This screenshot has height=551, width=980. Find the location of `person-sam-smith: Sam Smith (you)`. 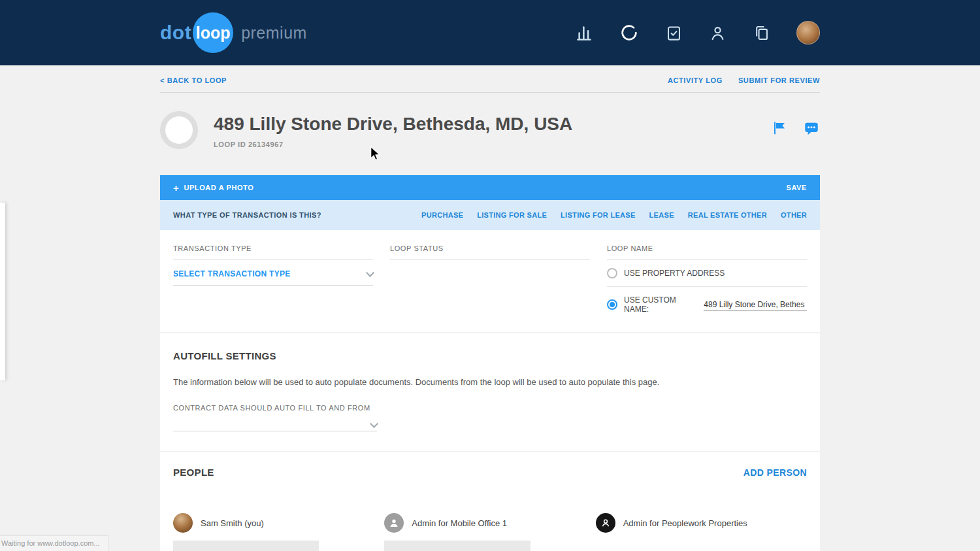

person-sam-smith: Sam Smith (you) is located at coordinates (278, 523).